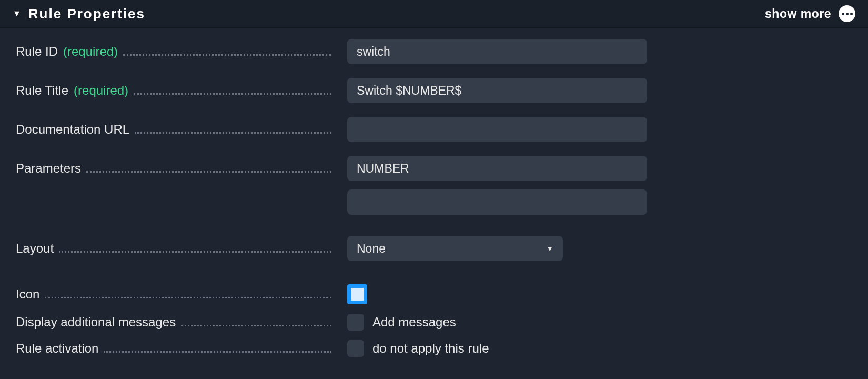 The image size is (868, 379). Describe the element at coordinates (798, 14) in the screenshot. I see `show-more-link: show more` at that location.